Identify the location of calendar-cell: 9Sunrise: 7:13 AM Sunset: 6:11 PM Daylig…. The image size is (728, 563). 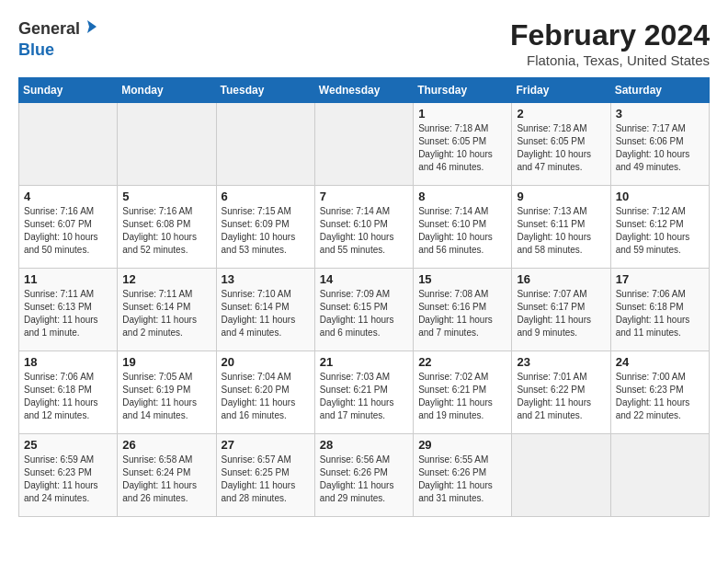
(561, 227).